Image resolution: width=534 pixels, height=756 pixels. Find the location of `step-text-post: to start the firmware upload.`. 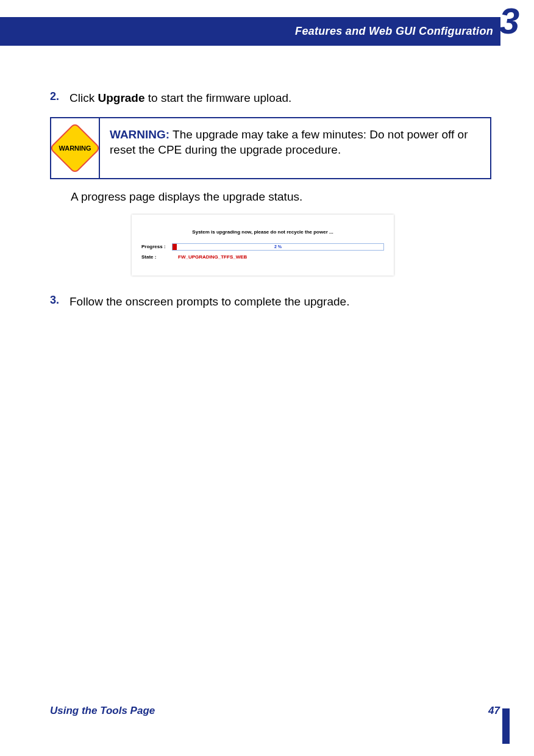

step-text-post: to start the firmware upload. is located at coordinates (218, 98).